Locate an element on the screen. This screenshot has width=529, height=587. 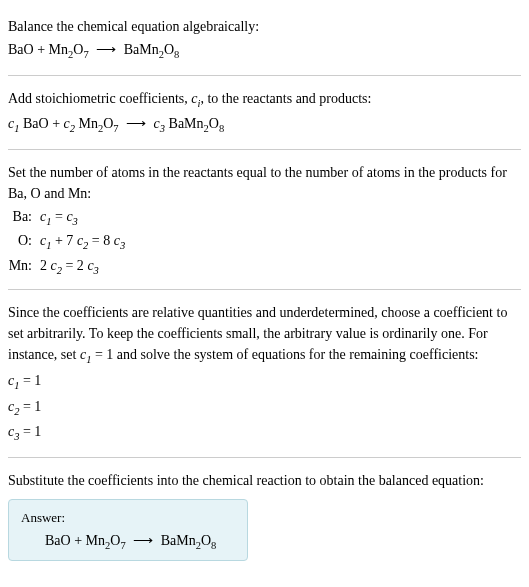
atom-row-ba: Ba: c1 = c3 is located at coordinates (264, 218).